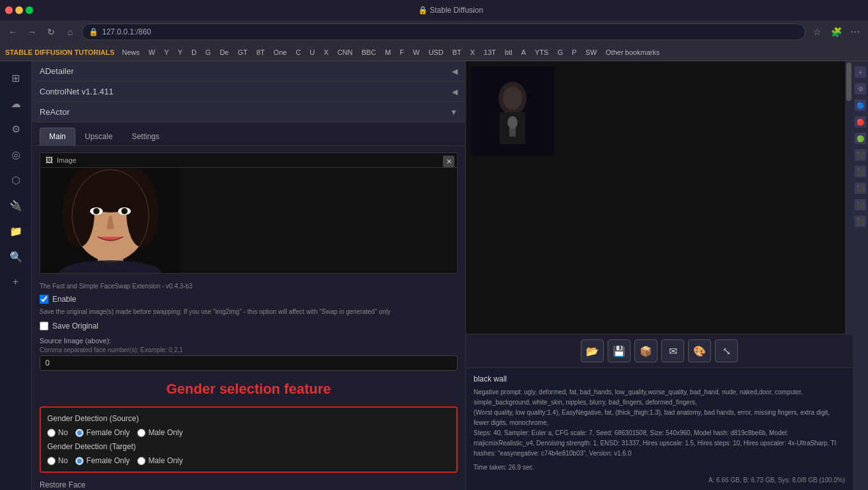 This screenshot has height=490, width=868. What do you see at coordinates (16, 231) in the screenshot?
I see `sidebar-icon-7: 📁` at bounding box center [16, 231].